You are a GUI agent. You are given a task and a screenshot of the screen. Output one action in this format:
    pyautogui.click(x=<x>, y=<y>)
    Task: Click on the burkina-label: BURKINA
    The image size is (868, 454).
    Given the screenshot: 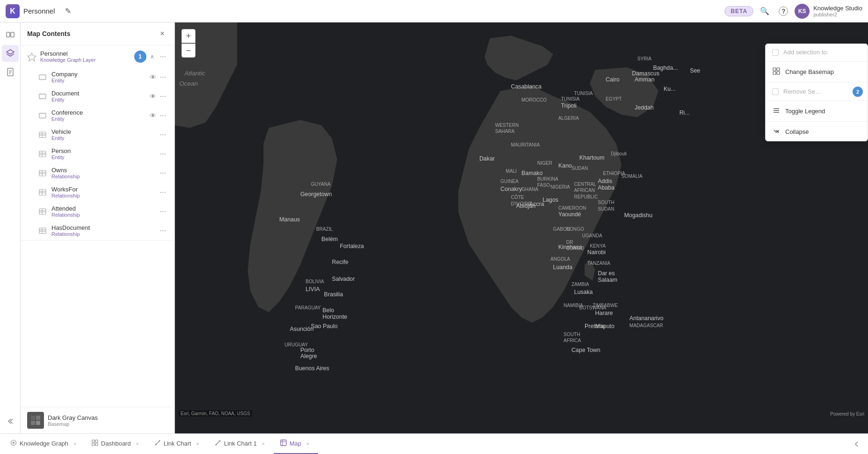 What is the action you would take?
    pyautogui.click(x=548, y=179)
    